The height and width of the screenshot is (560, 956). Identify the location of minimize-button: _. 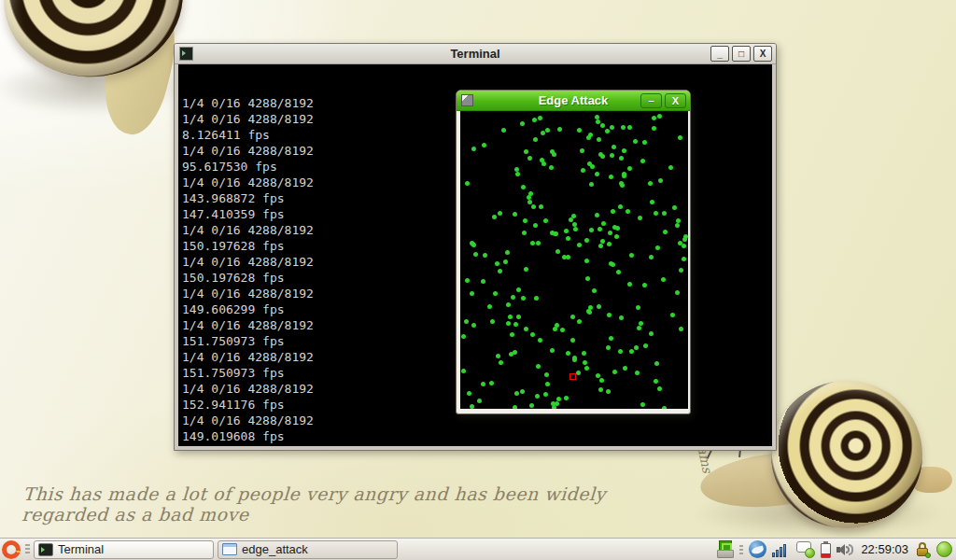
(720, 54).